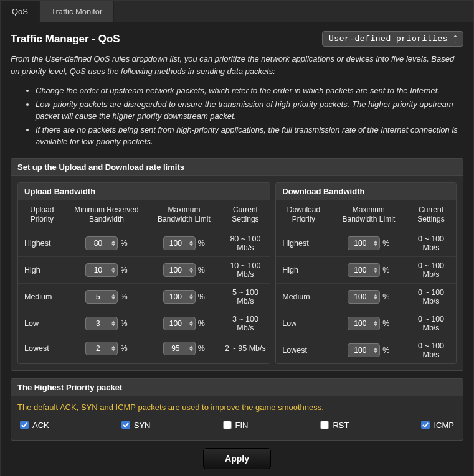 The height and width of the screenshot is (476, 474). I want to click on bullet-item: If there are no packets being sent from …, so click(249, 136).